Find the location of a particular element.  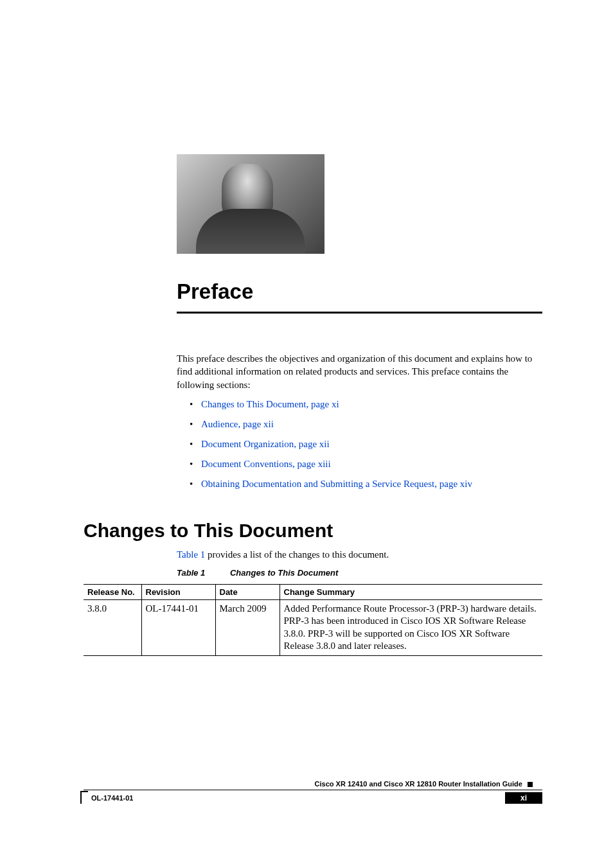

link-changes: Changes to This Document, page xi is located at coordinates (270, 404).